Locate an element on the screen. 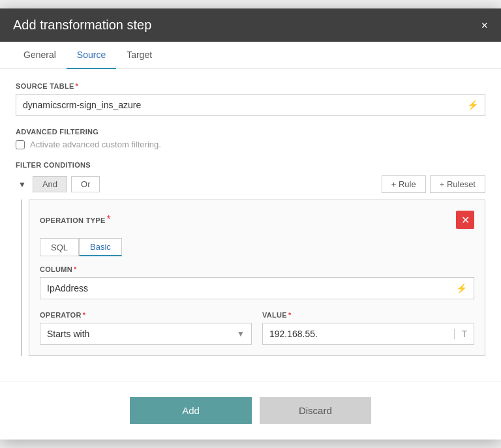 The width and height of the screenshot is (501, 448). column-input is located at coordinates (245, 288).